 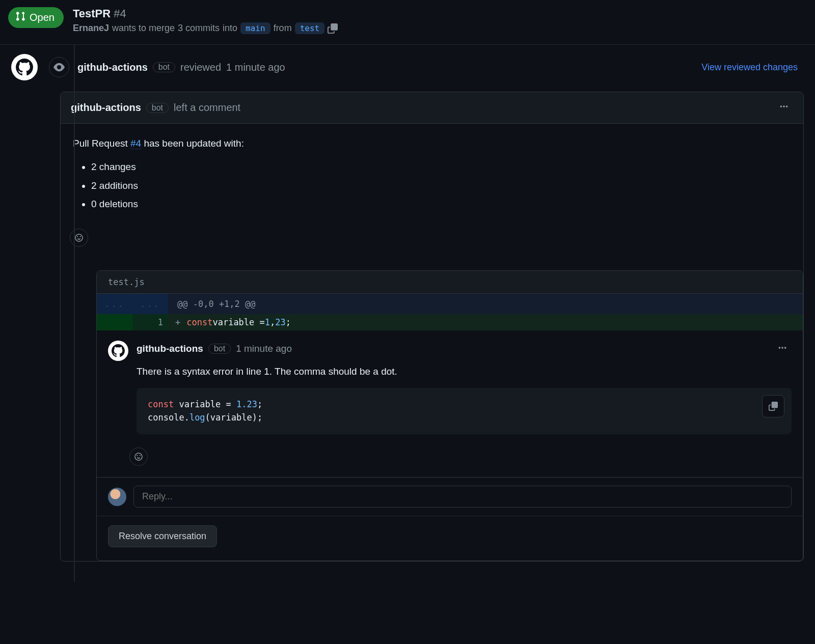 I want to click on pr-number: #4, so click(x=120, y=13).